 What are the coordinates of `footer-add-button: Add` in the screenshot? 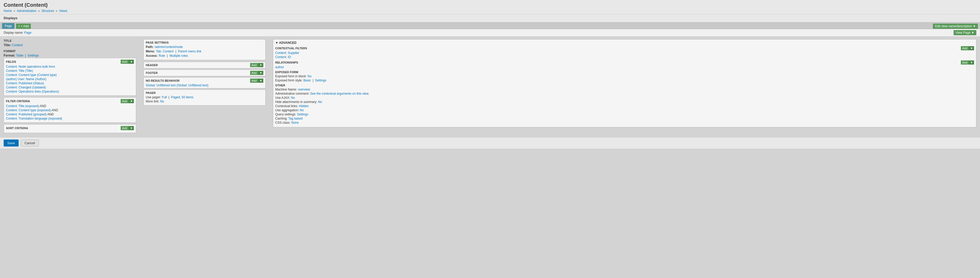 It's located at (254, 73).